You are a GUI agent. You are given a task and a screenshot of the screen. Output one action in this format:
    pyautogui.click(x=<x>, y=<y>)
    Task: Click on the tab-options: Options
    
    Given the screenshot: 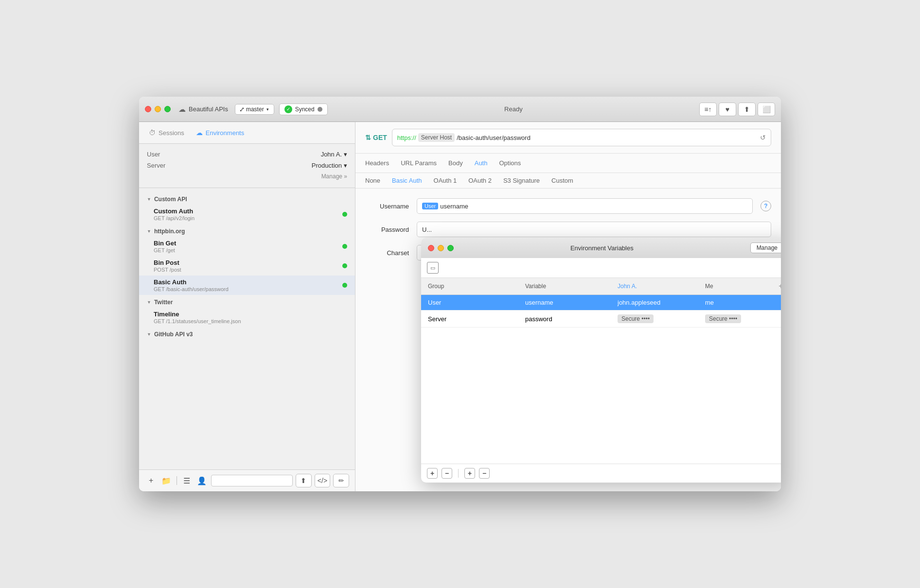 What is the action you would take?
    pyautogui.click(x=510, y=163)
    